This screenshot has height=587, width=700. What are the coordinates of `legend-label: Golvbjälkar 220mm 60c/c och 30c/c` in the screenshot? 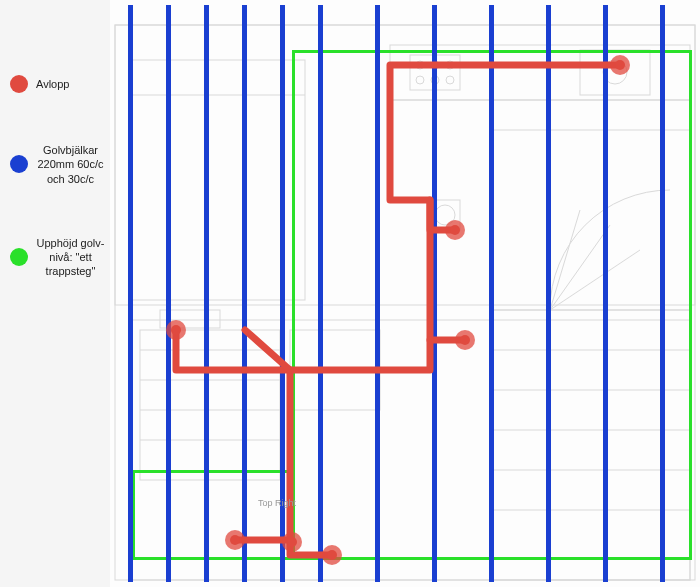 It's located at (70, 164).